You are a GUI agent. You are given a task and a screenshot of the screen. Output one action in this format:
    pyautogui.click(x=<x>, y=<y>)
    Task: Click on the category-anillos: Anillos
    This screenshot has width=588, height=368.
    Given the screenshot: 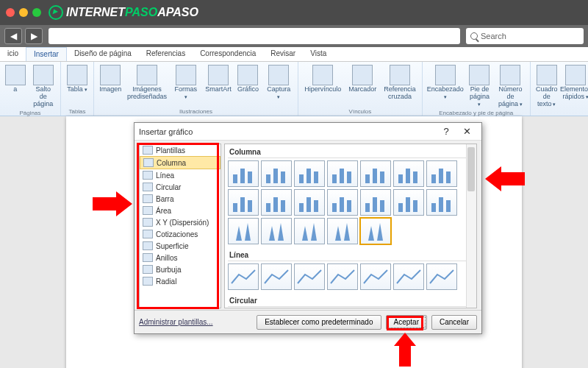 What is the action you would take?
    pyautogui.click(x=180, y=258)
    